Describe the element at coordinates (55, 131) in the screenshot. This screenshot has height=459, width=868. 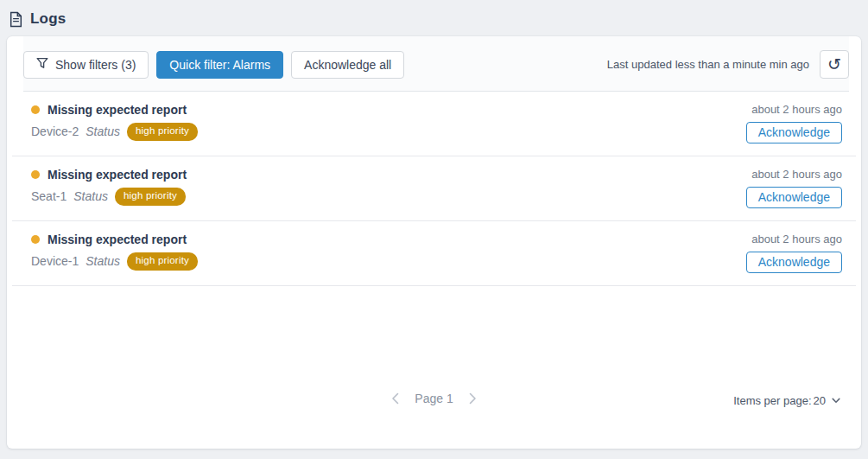
I see `device-name: Device-2` at that location.